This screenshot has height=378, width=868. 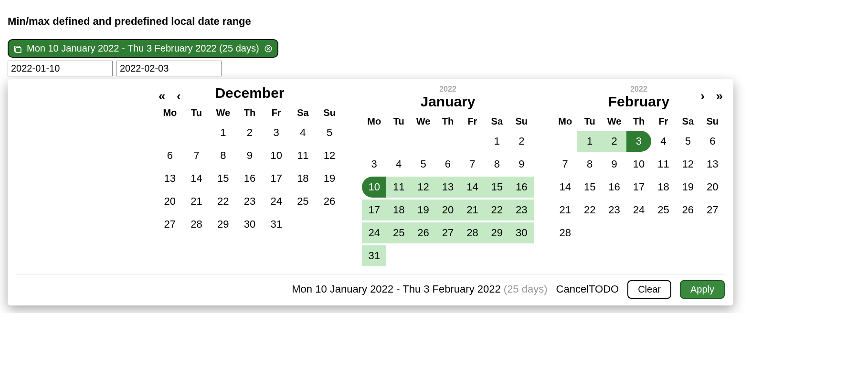 What do you see at coordinates (703, 96) in the screenshot?
I see `next-month-button: ›` at bounding box center [703, 96].